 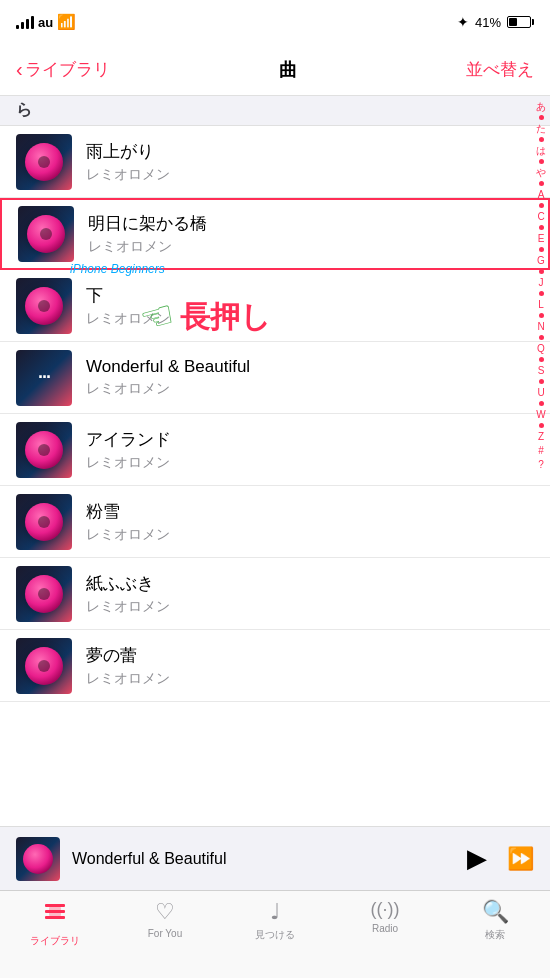 What do you see at coordinates (310, 522) in the screenshot?
I see `song-info: 粉雪 レミオロメン` at bounding box center [310, 522].